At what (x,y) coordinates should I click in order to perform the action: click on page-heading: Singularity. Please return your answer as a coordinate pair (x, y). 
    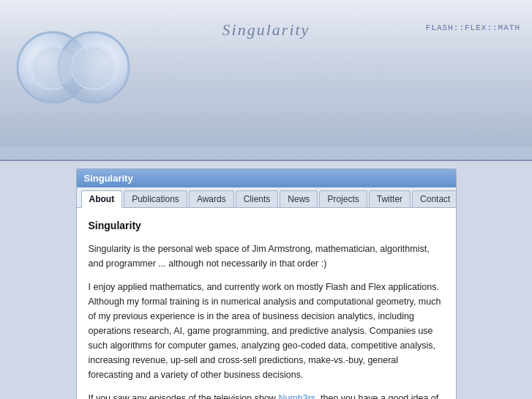
    Looking at the image, I should click on (266, 226).